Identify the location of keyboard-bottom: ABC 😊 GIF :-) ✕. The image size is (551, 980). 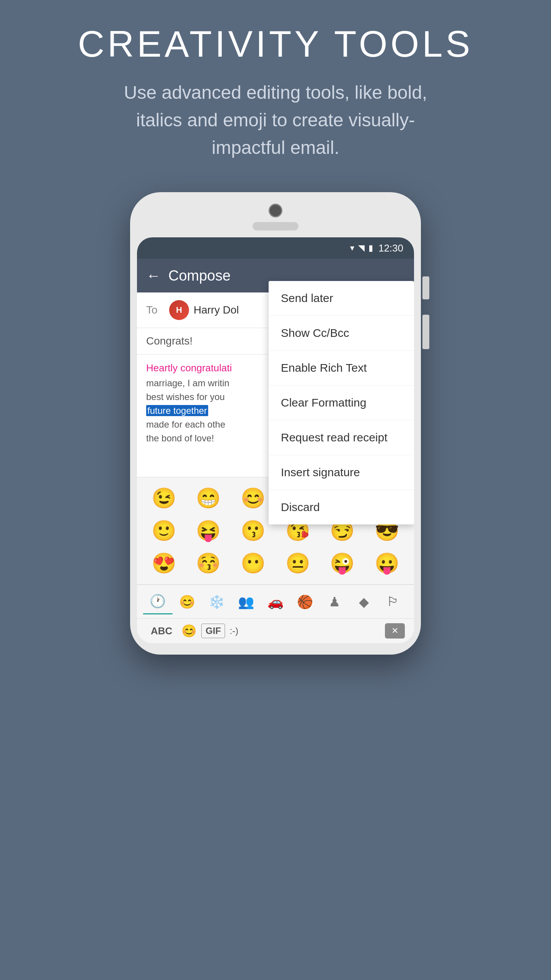
(276, 631).